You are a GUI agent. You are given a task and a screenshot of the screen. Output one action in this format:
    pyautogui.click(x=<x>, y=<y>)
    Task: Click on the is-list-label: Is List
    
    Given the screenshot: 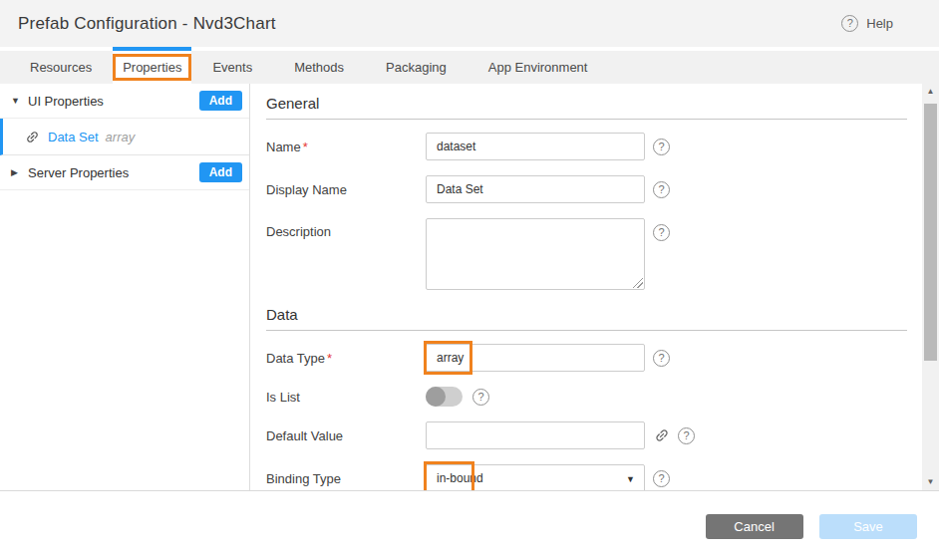 What is the action you would take?
    pyautogui.click(x=346, y=397)
    